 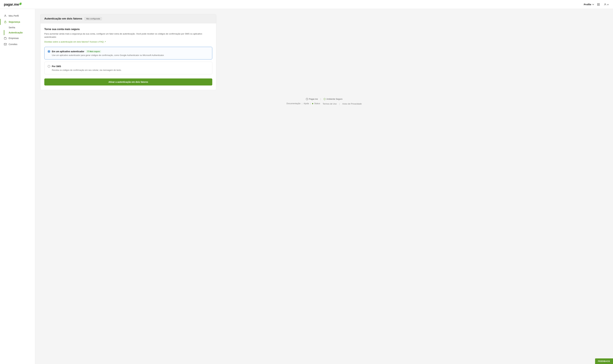 What do you see at coordinates (93, 19) in the screenshot?
I see `status-badge: Não configurada` at bounding box center [93, 19].